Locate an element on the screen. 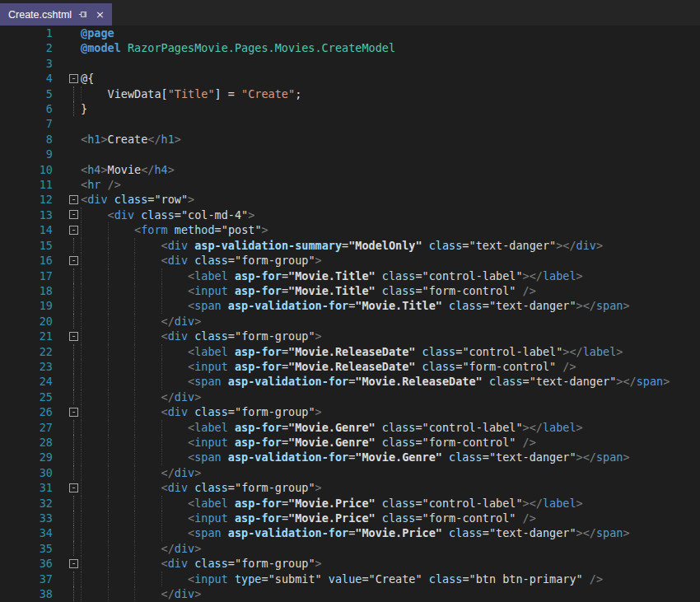 The width and height of the screenshot is (700, 602). code-text: <label asp-for="Movie.Genre" class="cont… is located at coordinates (390, 427).